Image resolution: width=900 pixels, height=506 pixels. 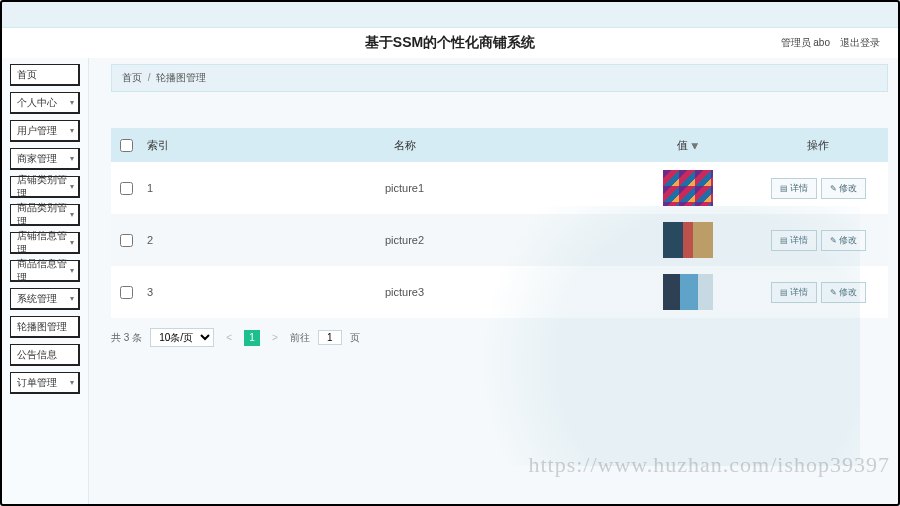 What do you see at coordinates (27, 75) in the screenshot?
I see `sidebar-item-label: 首页` at bounding box center [27, 75].